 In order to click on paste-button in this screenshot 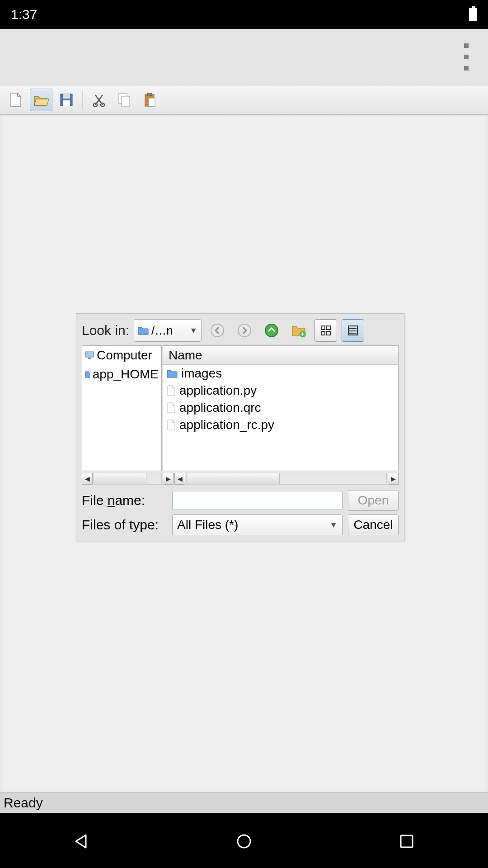, I will do `click(150, 100)`.